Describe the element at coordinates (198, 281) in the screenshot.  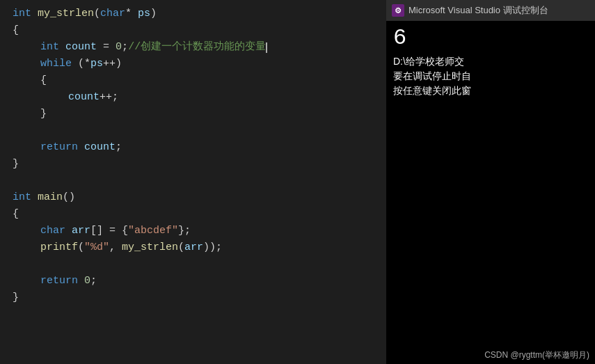
I see `code-content-17: return 0;` at that location.